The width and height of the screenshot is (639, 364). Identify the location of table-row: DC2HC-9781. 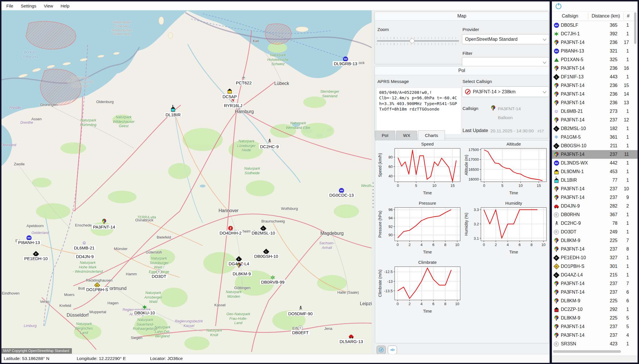
(595, 223).